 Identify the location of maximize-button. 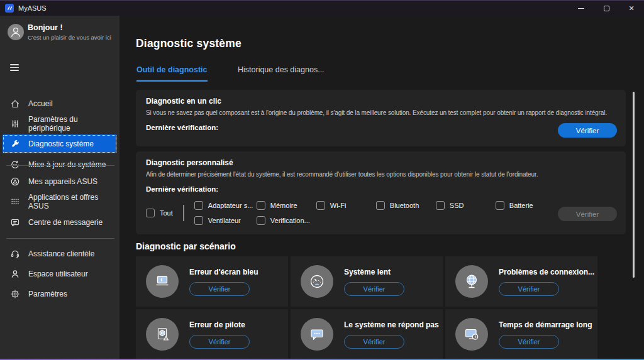
(606, 8).